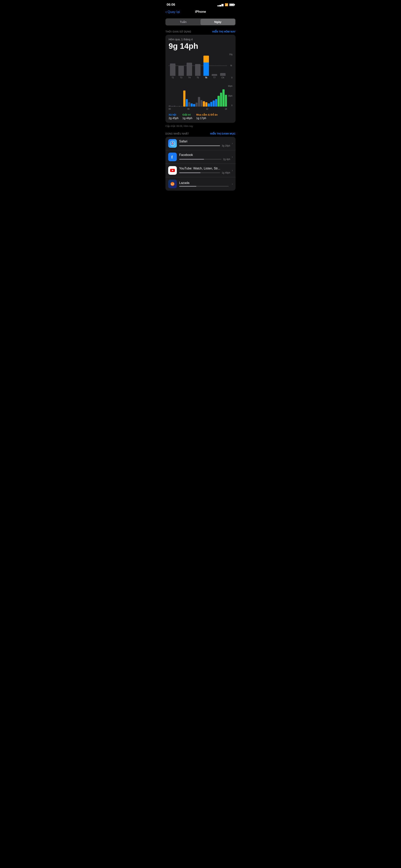  Describe the element at coordinates (189, 78) in the screenshot. I see `bar-label-t4: T4` at that location.